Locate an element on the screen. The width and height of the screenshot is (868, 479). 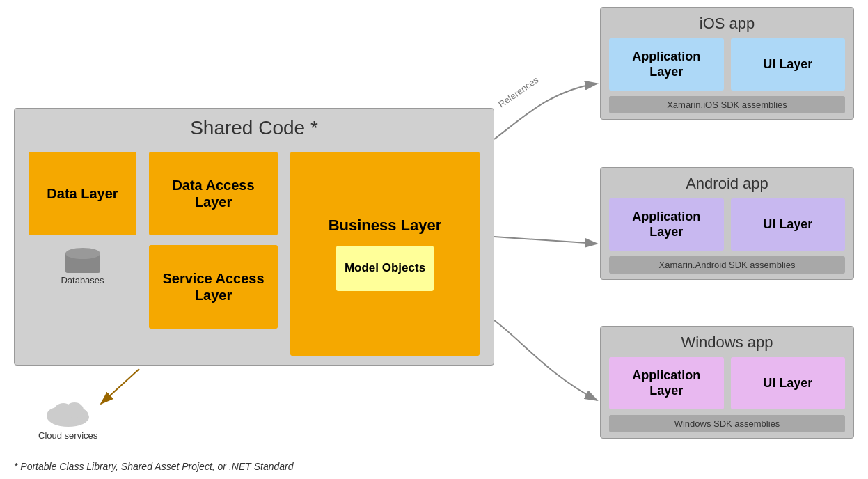
service-access-layer-box: Service AccessLayer is located at coordinates (213, 287).